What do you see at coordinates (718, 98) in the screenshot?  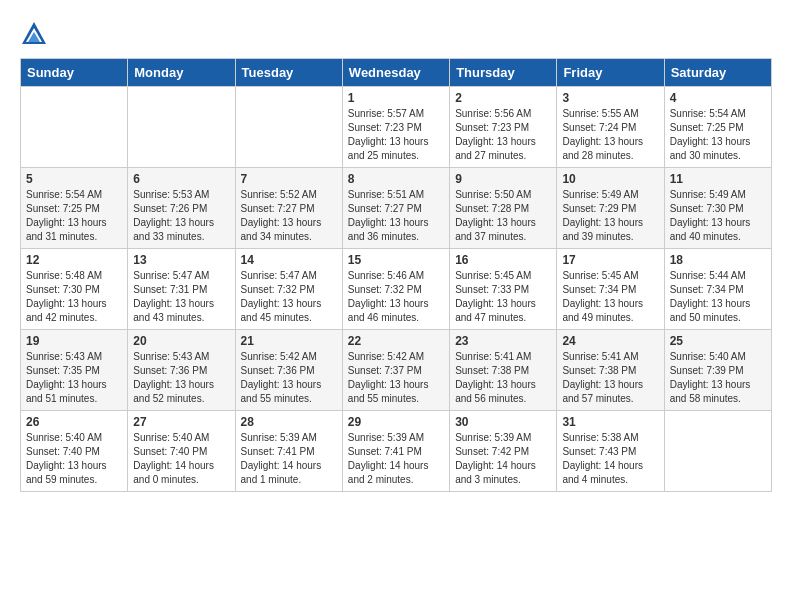 I see `day-number: 4` at bounding box center [718, 98].